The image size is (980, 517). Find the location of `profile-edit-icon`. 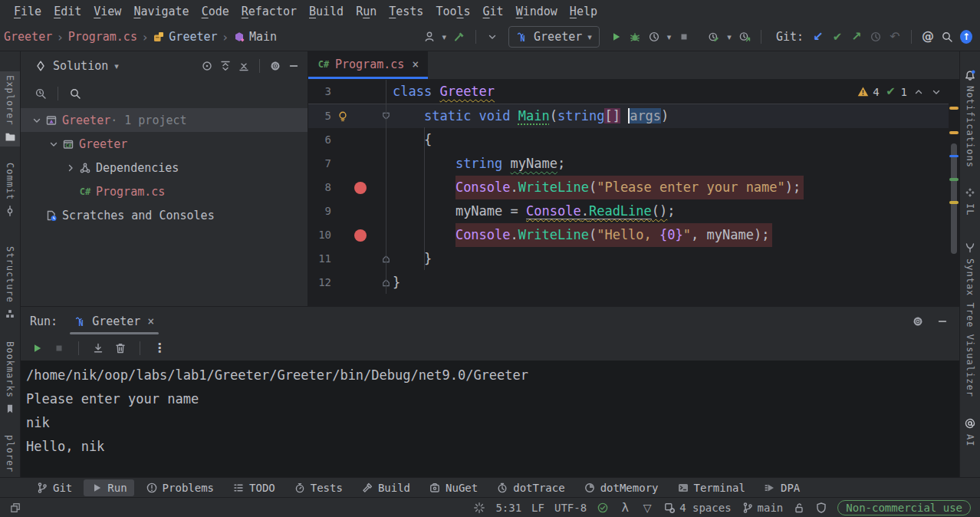

profile-edit-icon is located at coordinates (714, 37).